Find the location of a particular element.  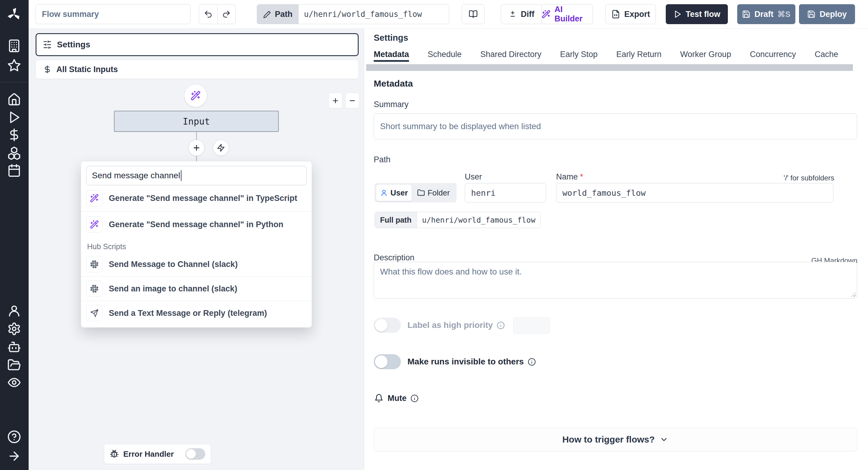

full-path-row: Full path u/henri/world_famous_flow is located at coordinates (458, 220).